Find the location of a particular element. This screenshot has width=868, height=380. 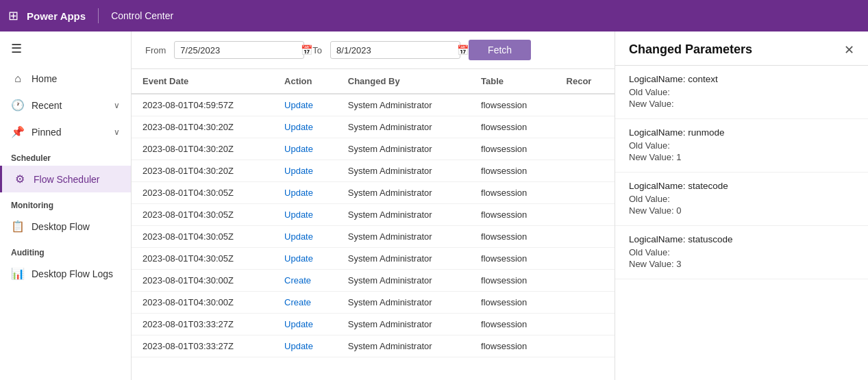

col-record: Recor is located at coordinates (585, 81).